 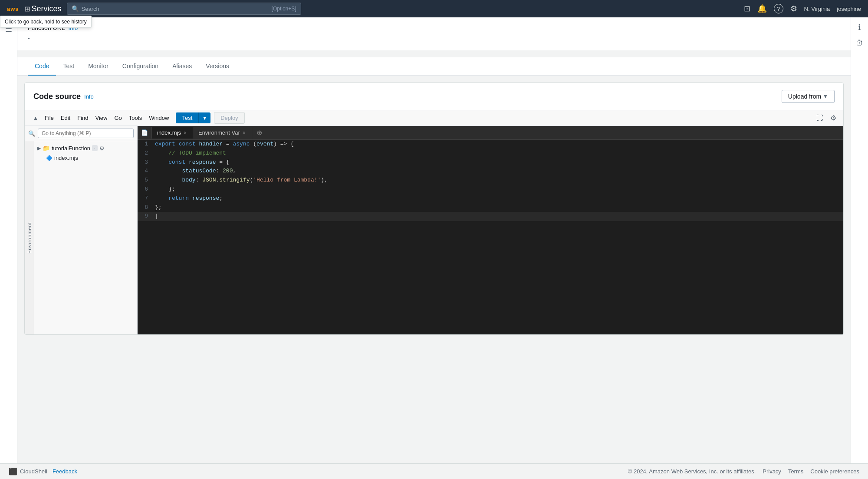 What do you see at coordinates (692, 472) in the screenshot?
I see `copyright-text: © 2024, Amazon Web Services, Inc. or its…` at bounding box center [692, 472].